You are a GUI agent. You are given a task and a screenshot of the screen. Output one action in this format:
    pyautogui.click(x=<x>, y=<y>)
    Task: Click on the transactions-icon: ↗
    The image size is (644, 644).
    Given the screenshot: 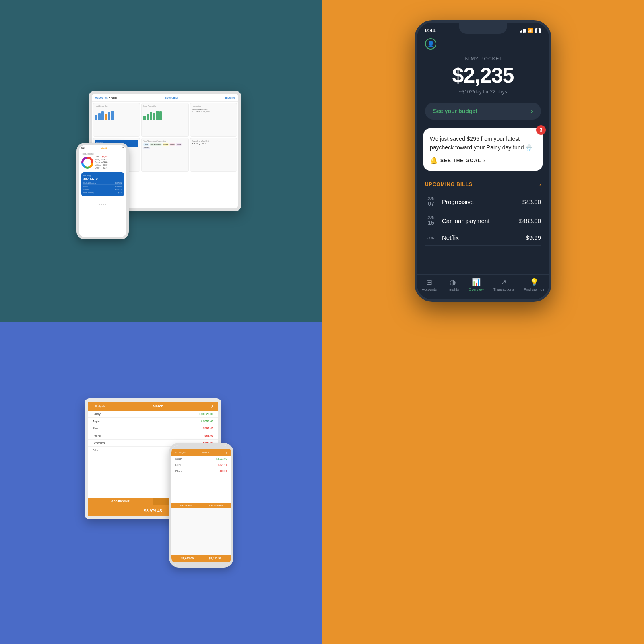 What is the action you would take?
    pyautogui.click(x=504, y=282)
    